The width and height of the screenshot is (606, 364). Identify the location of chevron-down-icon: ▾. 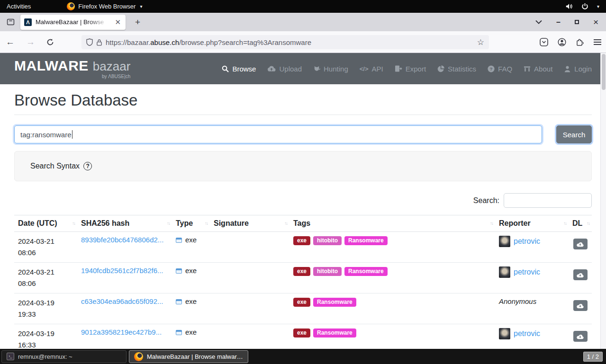
(141, 7).